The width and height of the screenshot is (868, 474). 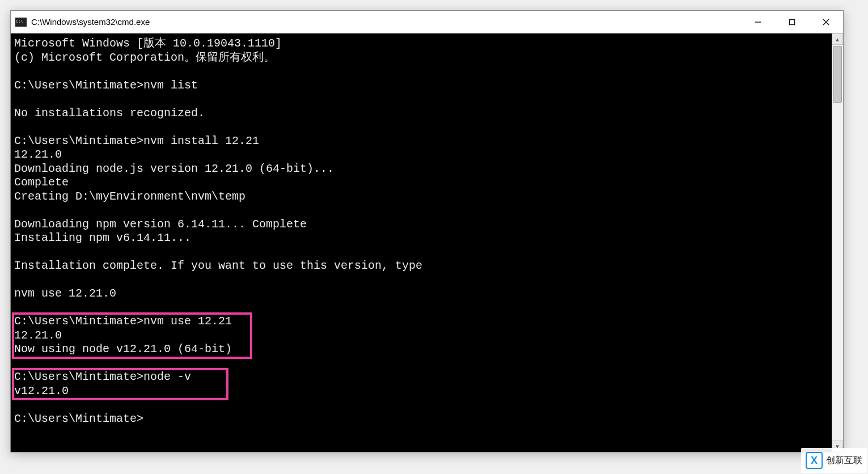 What do you see at coordinates (421, 322) in the screenshot?
I see `terminal-line: C:\Users\Mintimate>nvm use 12.21` at bounding box center [421, 322].